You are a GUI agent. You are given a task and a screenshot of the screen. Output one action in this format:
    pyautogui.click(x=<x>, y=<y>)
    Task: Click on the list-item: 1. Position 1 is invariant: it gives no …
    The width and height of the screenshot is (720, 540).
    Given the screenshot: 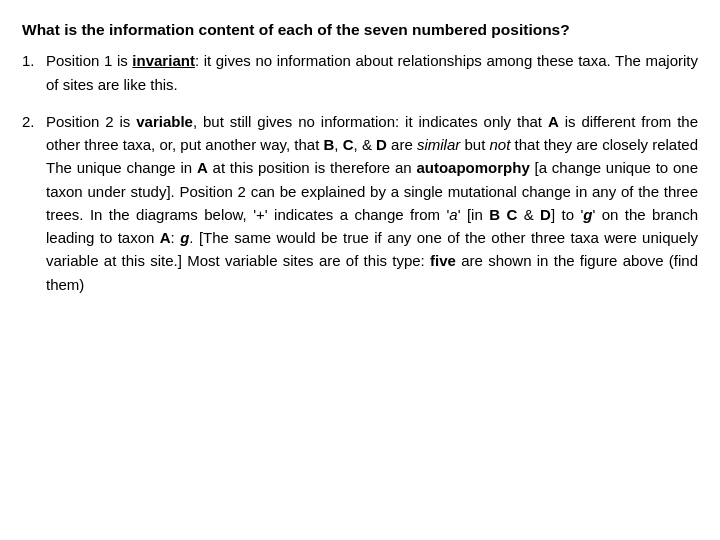 What is the action you would take?
    pyautogui.click(x=360, y=72)
    